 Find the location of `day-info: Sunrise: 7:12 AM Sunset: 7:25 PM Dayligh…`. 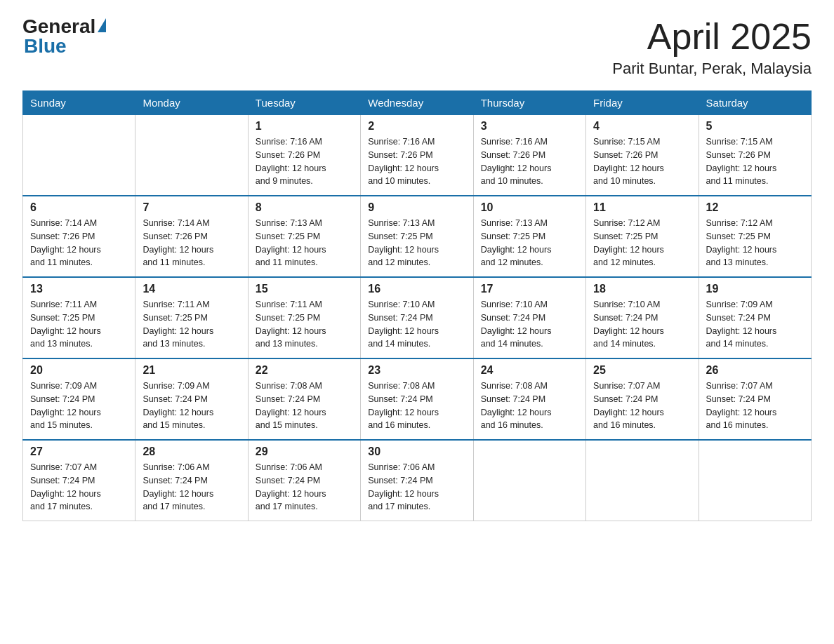

day-info: Sunrise: 7:12 AM Sunset: 7:25 PM Dayligh… is located at coordinates (755, 243).